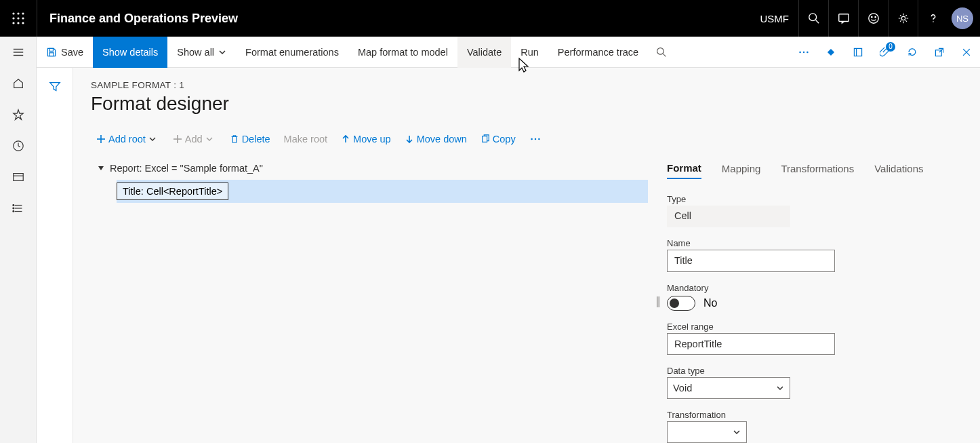  Describe the element at coordinates (741, 171) in the screenshot. I see `tab-mapping: Mapping` at that location.